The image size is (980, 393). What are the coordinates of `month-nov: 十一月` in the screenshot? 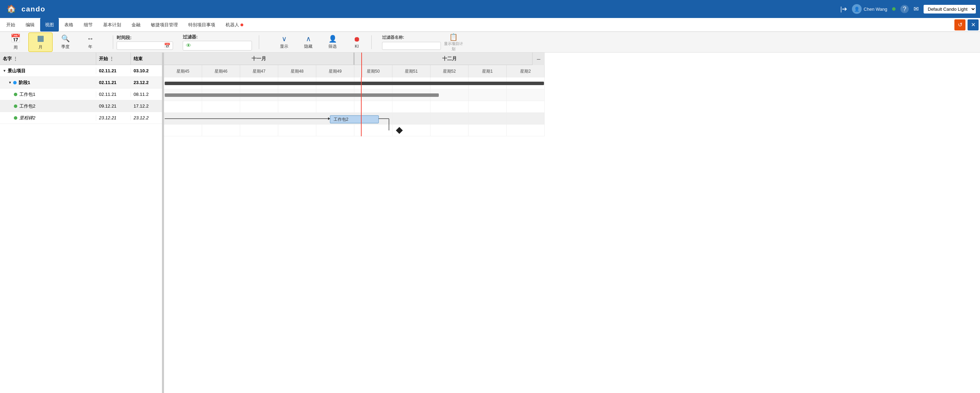 It's located at (259, 59).